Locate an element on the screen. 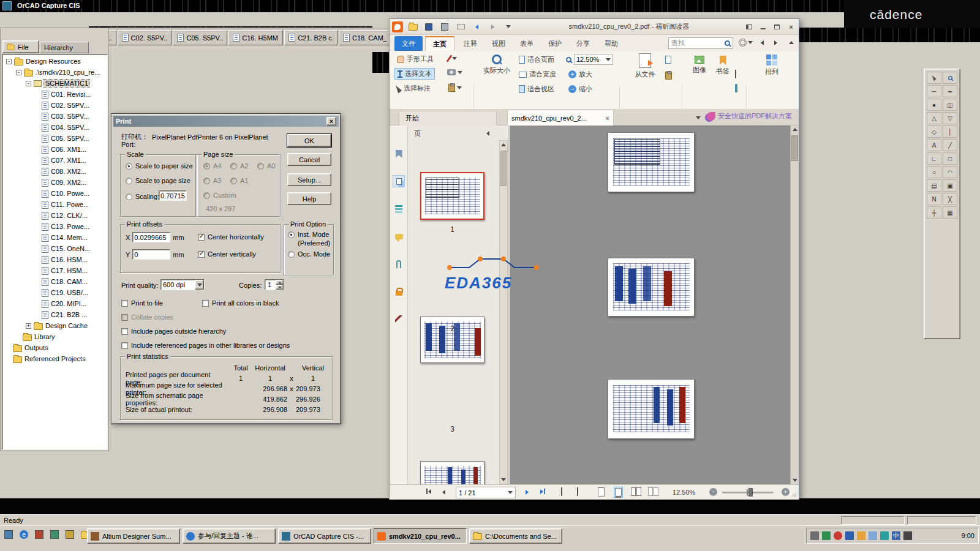 The height and width of the screenshot is (551, 980). grid-tool-button: ▦ is located at coordinates (950, 212).